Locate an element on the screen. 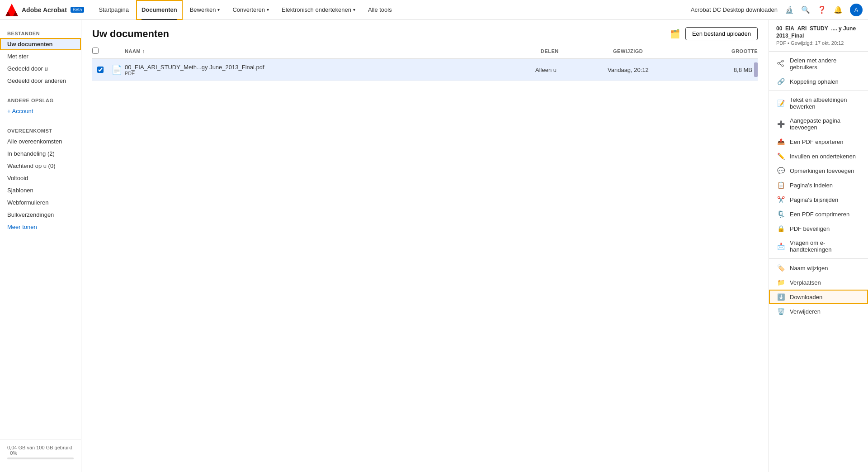 The image size is (868, 472). sidebar-item-in-behandeling: In behandeling (2) is located at coordinates (41, 154).